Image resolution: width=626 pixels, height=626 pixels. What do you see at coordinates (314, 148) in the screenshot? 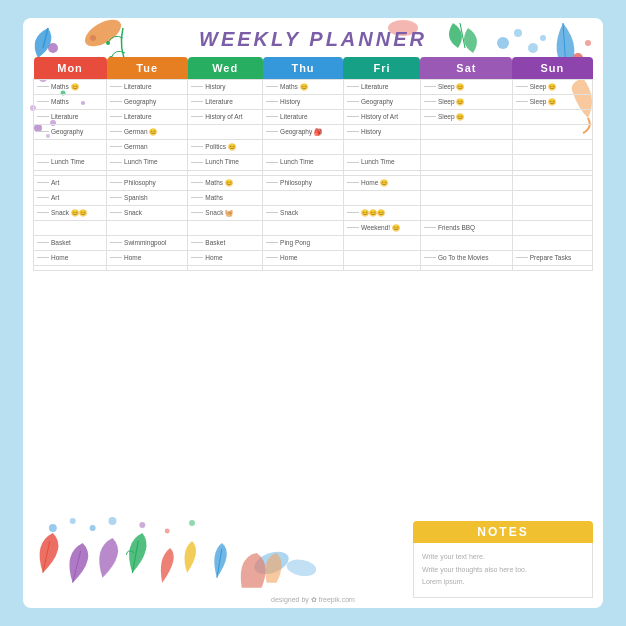
I see `table-row: GermanPolitics 😊` at bounding box center [314, 148].